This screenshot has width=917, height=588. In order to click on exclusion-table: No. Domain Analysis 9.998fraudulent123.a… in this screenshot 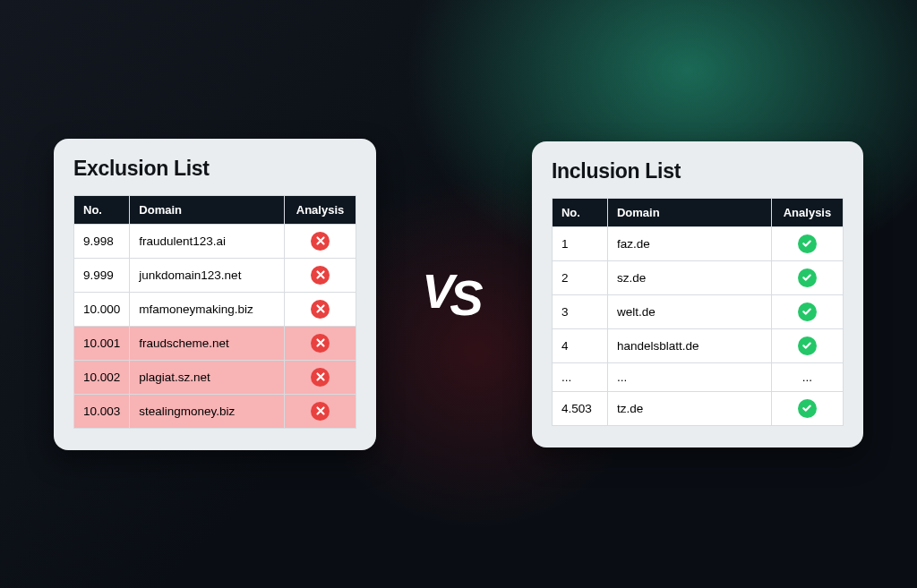, I will do `click(215, 311)`.